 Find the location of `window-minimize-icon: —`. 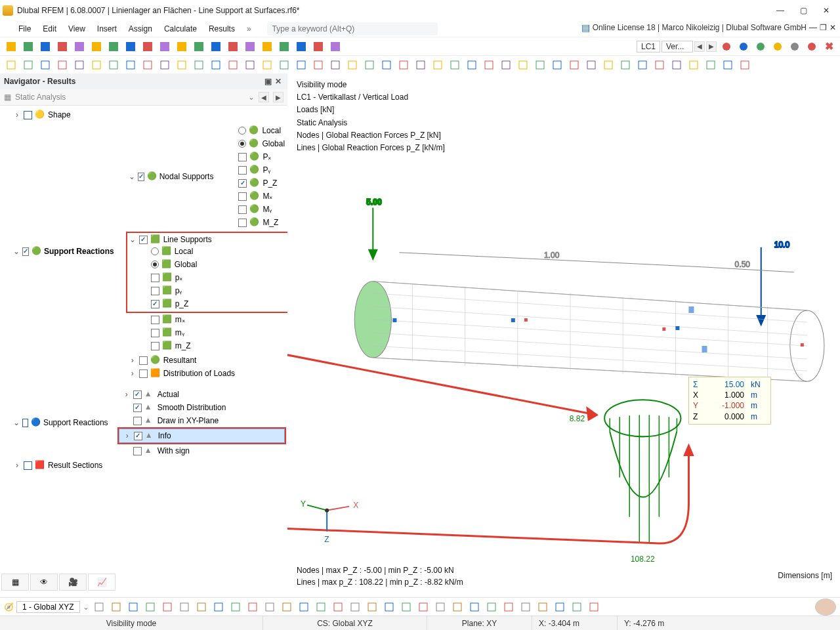

window-minimize-icon: — is located at coordinates (780, 10).